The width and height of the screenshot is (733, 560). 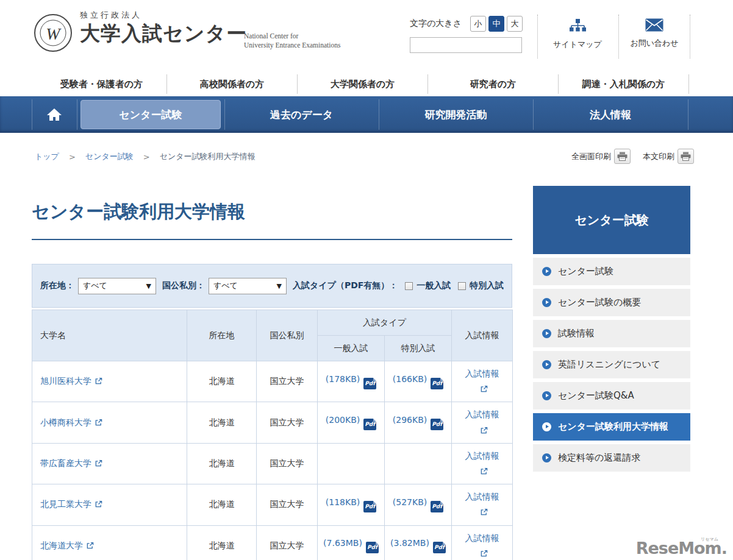 I want to click on page-title: センター試験利用大学情報, so click(x=272, y=211).